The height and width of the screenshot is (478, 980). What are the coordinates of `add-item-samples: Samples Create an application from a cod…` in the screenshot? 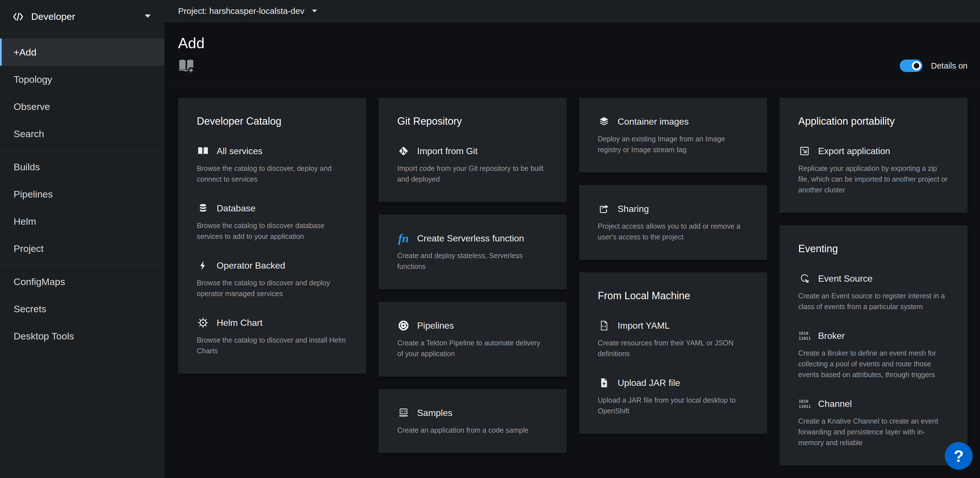 It's located at (473, 421).